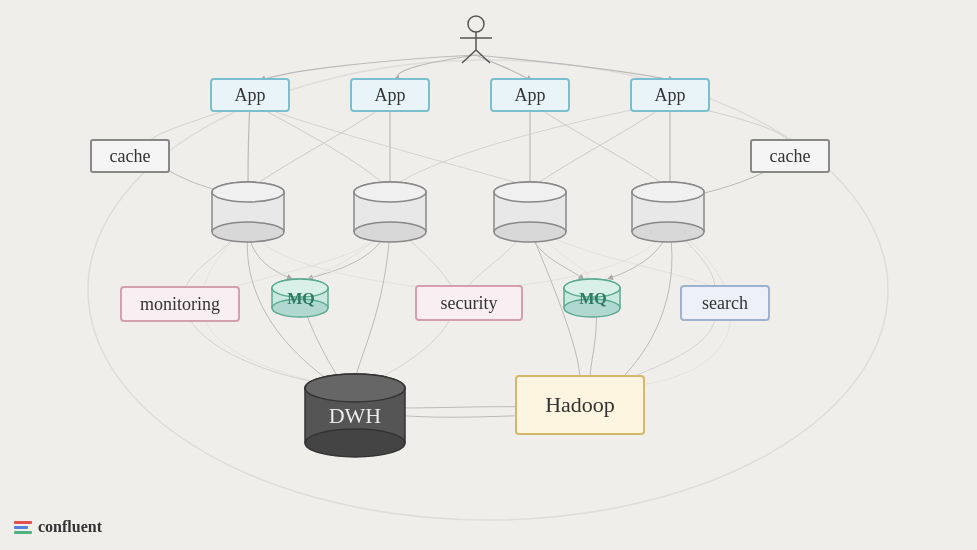 This screenshot has height=550, width=977. What do you see at coordinates (593, 299) in the screenshot?
I see `mq-label-2: MQ` at bounding box center [593, 299].